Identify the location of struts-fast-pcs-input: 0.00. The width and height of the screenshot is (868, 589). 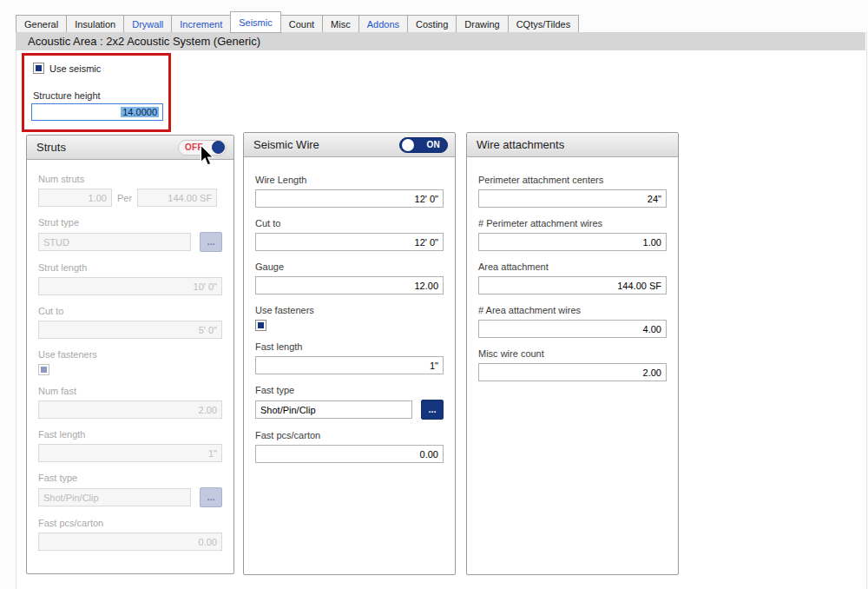
(130, 542).